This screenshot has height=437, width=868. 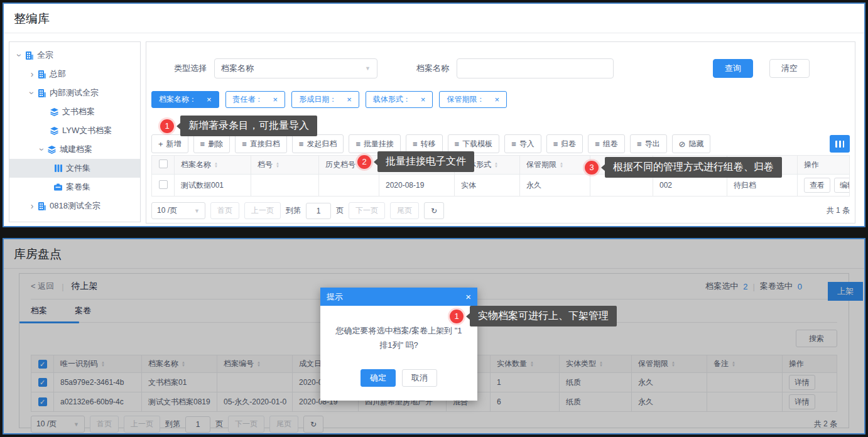 What do you see at coordinates (256, 99) in the screenshot?
I see `filter-tag-responsible: 责任者： ×` at bounding box center [256, 99].